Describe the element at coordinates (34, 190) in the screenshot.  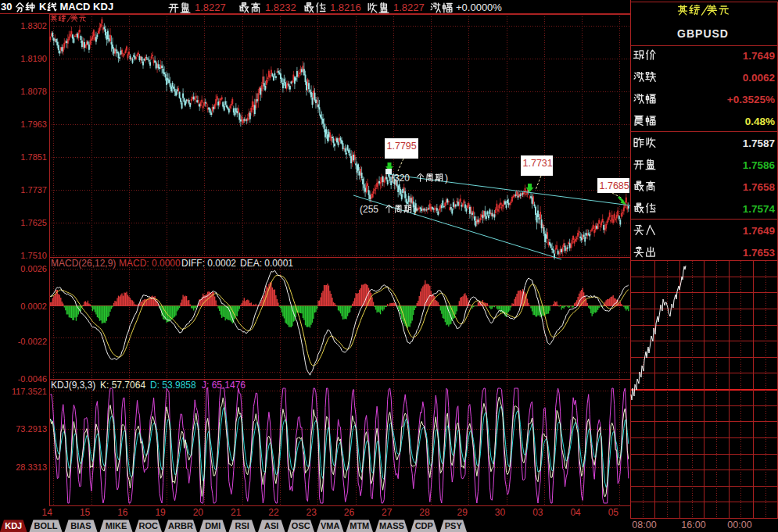
I see `svg-text: 1.7737` at that location.